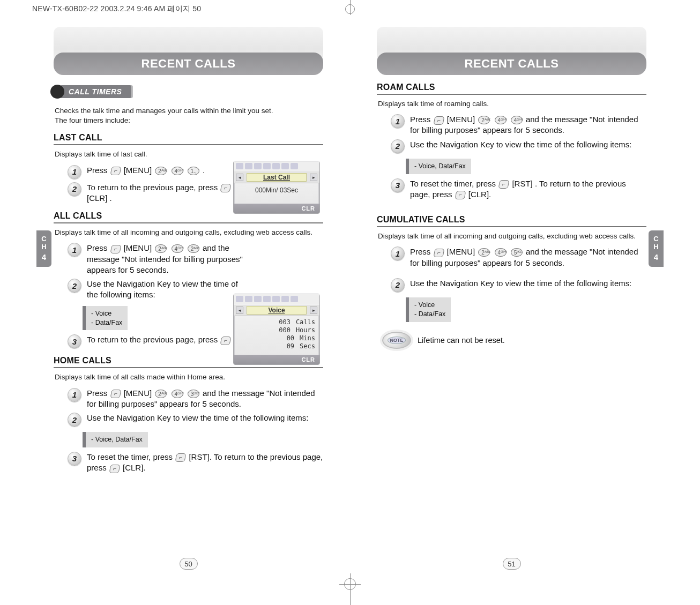  What do you see at coordinates (454, 183) in the screenshot?
I see `t: To reset the timer, press` at bounding box center [454, 183].